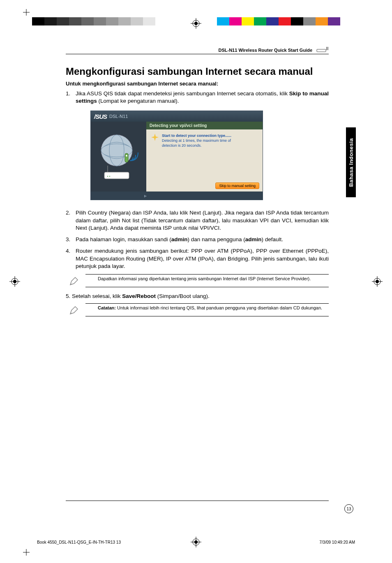 This screenshot has width=392, height=563. Describe the element at coordinates (279, 21) in the screenshot. I see `color-calibration-bar` at that location.